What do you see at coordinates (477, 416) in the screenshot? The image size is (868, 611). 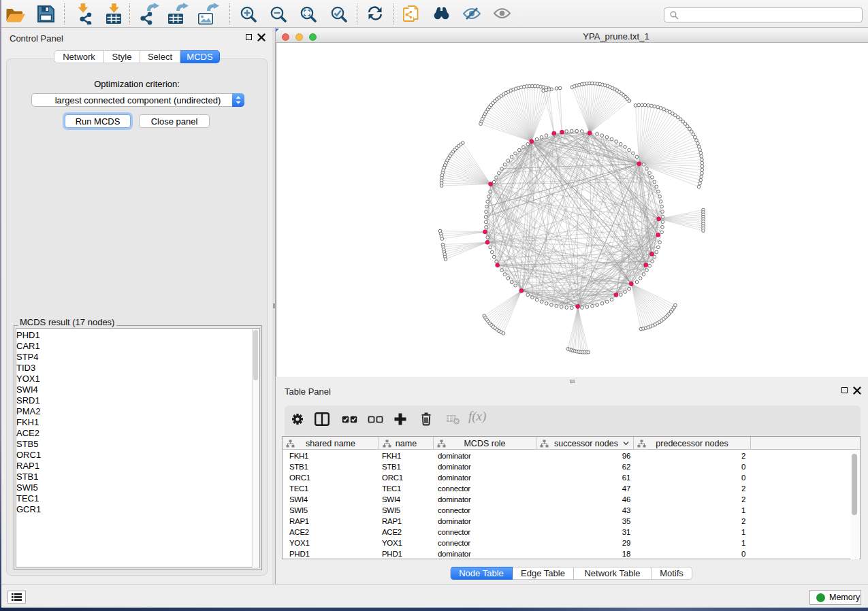 I see `svg-text: f(x)` at bounding box center [477, 416].